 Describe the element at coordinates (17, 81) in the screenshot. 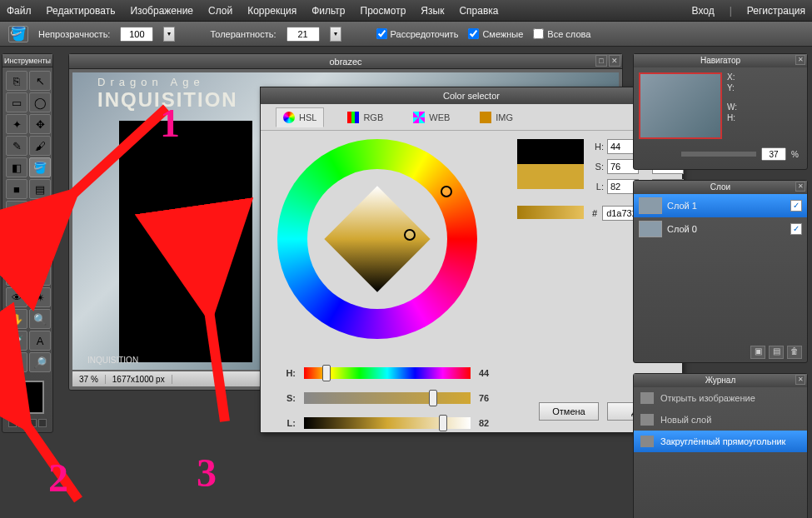

I see `crop-icon: ⎘` at that location.